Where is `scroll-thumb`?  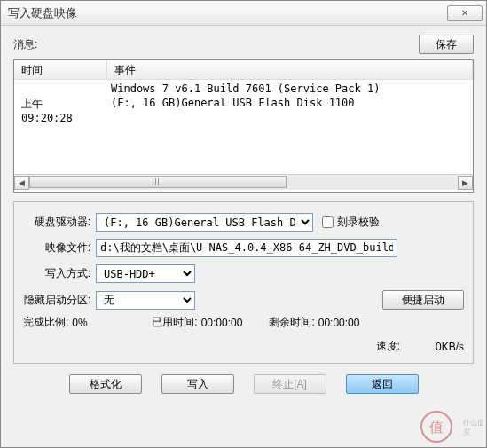
scroll-thumb is located at coordinates (158, 182).